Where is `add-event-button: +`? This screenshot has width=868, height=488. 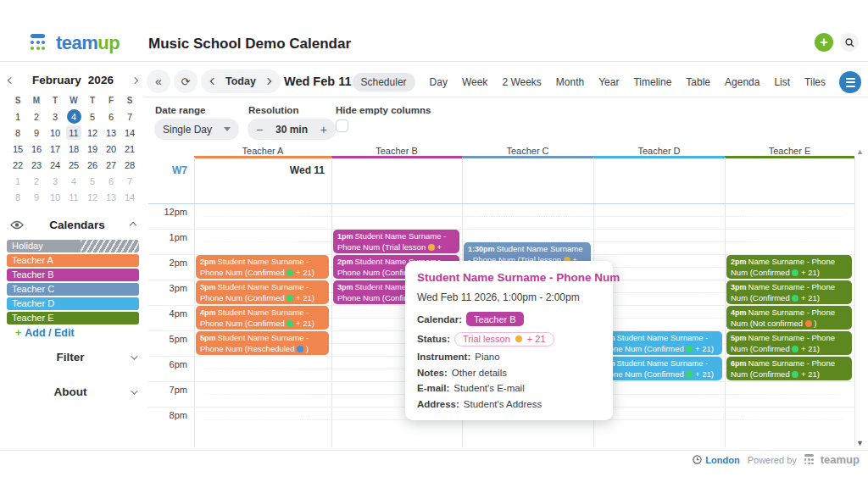
add-event-button: + is located at coordinates (824, 42).